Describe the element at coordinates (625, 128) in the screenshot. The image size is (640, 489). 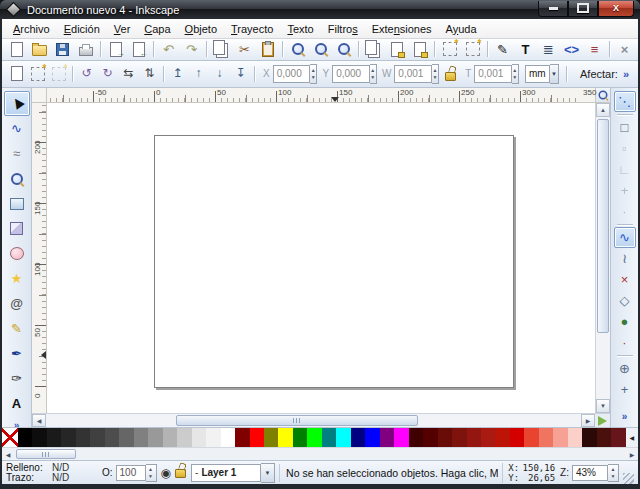
I see `snap-bounding-box: □` at that location.